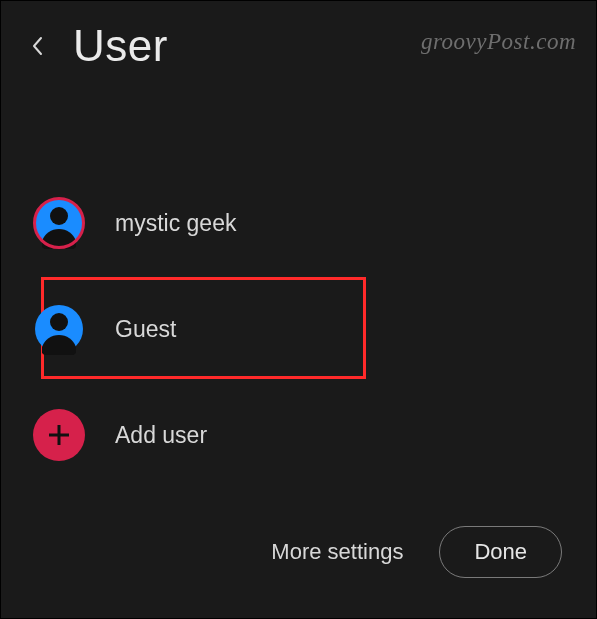 The width and height of the screenshot is (597, 619). What do you see at coordinates (161, 436) in the screenshot?
I see `add-user-label: Add user` at bounding box center [161, 436].